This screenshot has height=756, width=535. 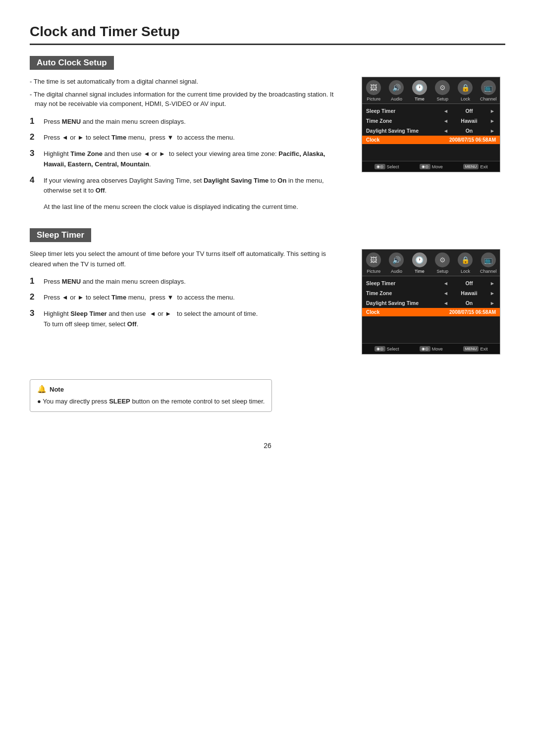 I want to click on menu-row-dst: Daylight Saving Time ◄ On ►, so click(x=431, y=131).